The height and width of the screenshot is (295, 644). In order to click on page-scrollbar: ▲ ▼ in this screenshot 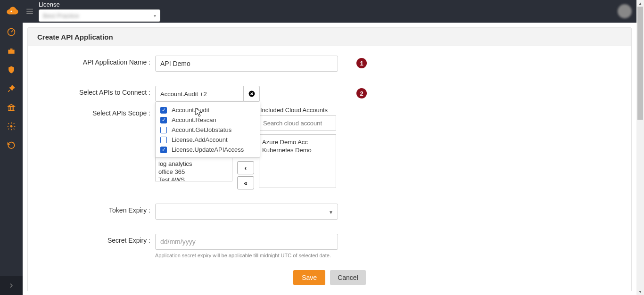, I will do `click(640, 148)`.